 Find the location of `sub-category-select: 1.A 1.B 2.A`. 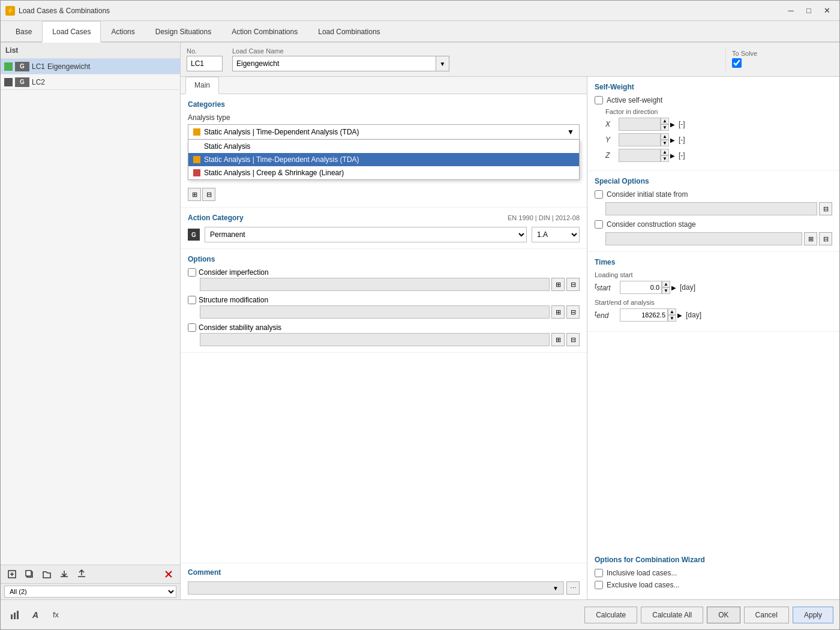

sub-category-select: 1.A 1.B 2.A is located at coordinates (556, 235).